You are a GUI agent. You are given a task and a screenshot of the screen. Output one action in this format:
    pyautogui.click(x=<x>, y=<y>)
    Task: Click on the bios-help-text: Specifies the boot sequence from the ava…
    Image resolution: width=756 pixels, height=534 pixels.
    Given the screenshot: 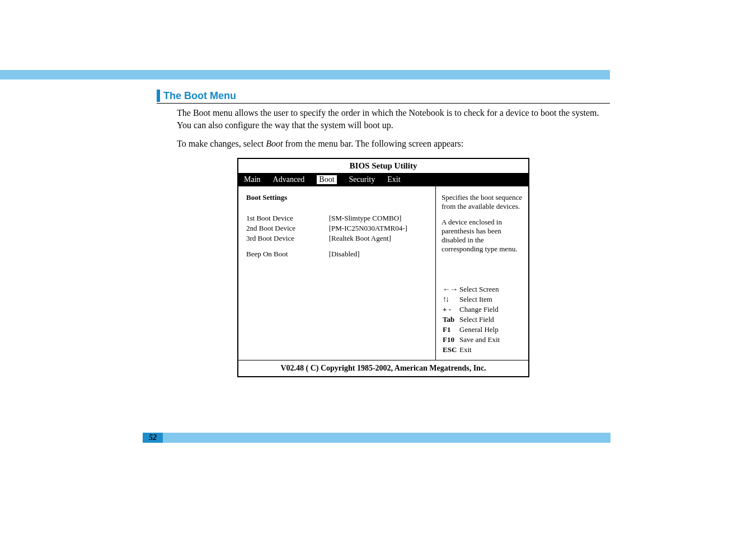 What is the action you would take?
    pyautogui.click(x=482, y=227)
    